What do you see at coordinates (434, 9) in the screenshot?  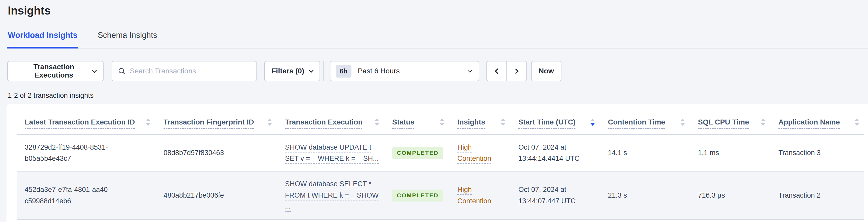 I see `page-title: Insights` at bounding box center [434, 9].